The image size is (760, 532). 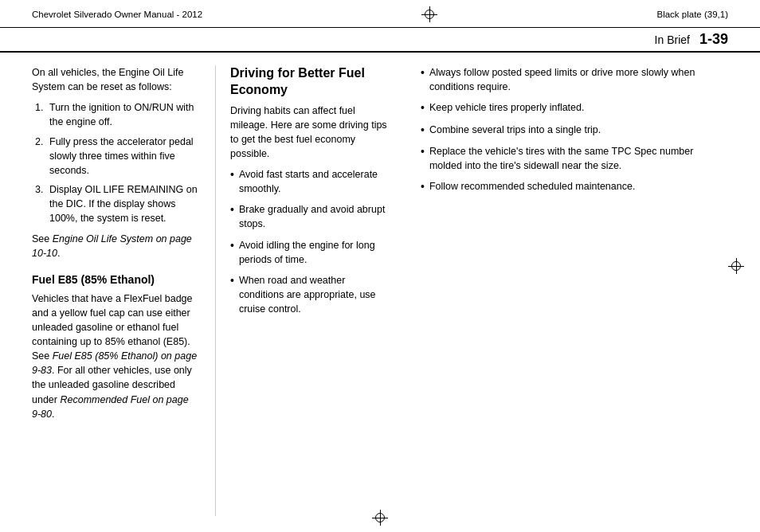 What do you see at coordinates (380, 518) in the screenshot?
I see `bottom-crosshair-icon` at bounding box center [380, 518].